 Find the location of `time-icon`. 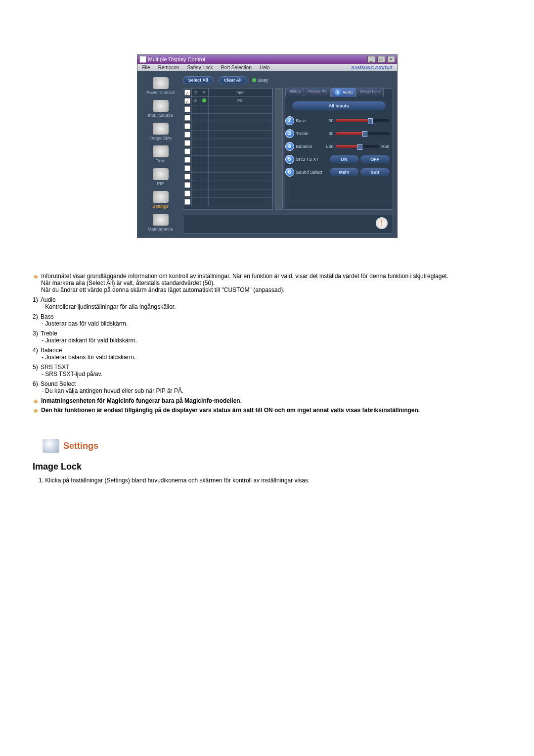

time-icon is located at coordinates (161, 151).